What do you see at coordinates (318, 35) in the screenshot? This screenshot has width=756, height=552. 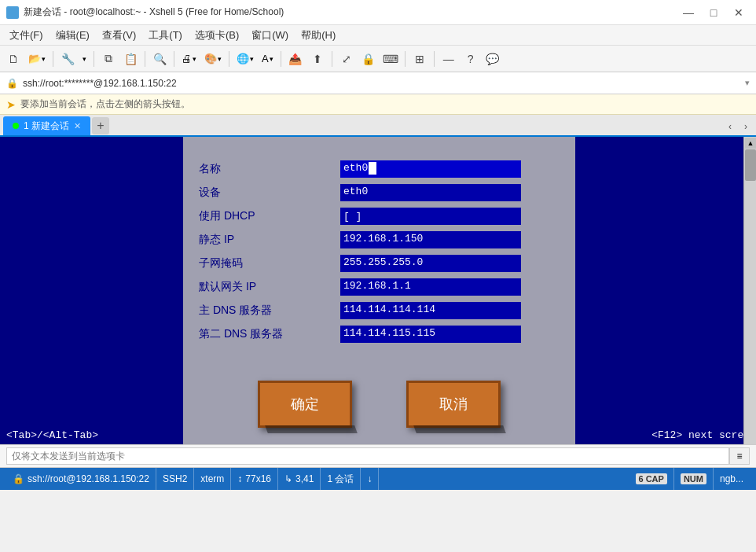 I see `menu-help: 帮助(H)` at bounding box center [318, 35].